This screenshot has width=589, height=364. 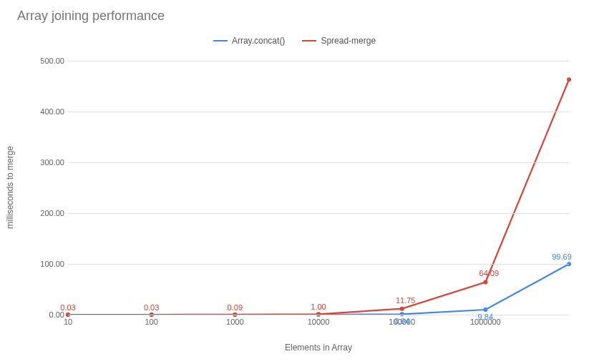 What do you see at coordinates (235, 308) in the screenshot?
I see `data-label: 0.09` at bounding box center [235, 308].